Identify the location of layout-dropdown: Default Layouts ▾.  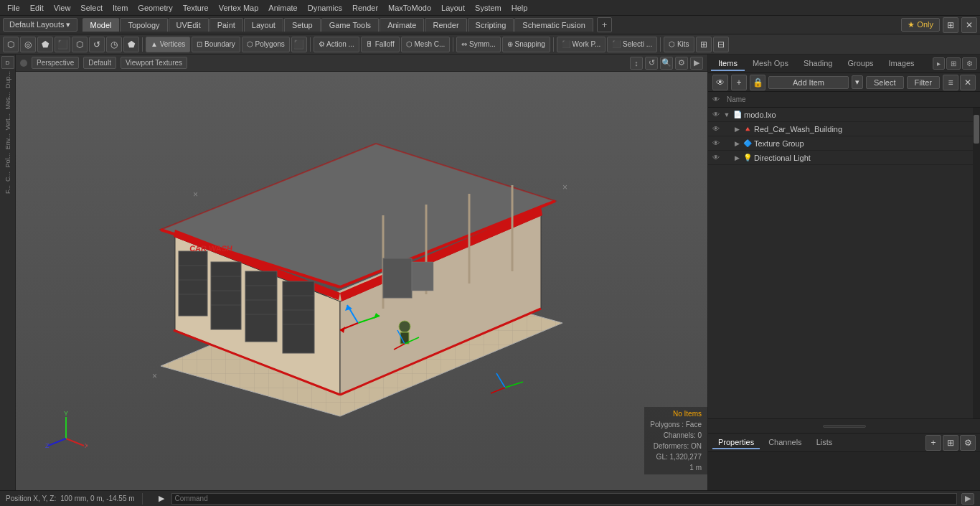
(40, 24).